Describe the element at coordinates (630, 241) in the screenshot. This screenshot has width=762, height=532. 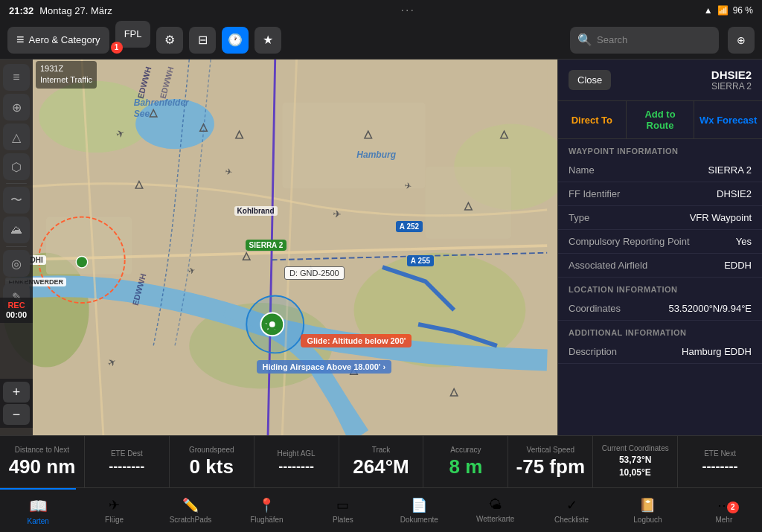
I see `compulsory-label: Compulsory Reporting Point` at that location.